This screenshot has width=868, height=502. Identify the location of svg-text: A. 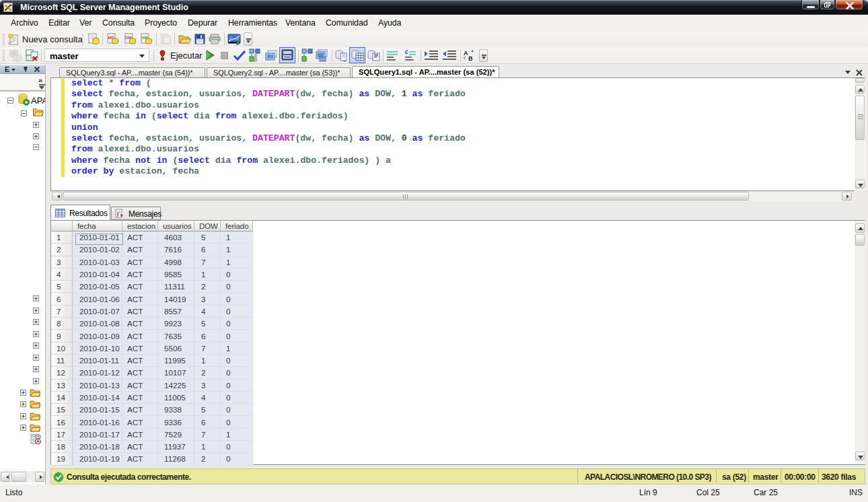
(466, 53).